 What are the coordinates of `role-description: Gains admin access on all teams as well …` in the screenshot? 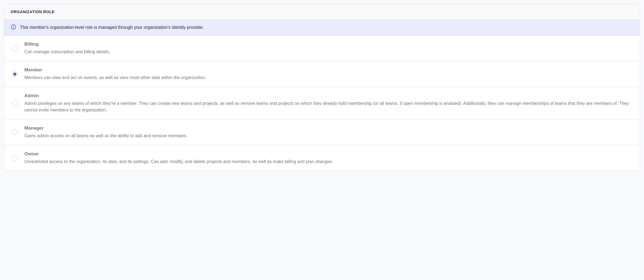 It's located at (328, 136).